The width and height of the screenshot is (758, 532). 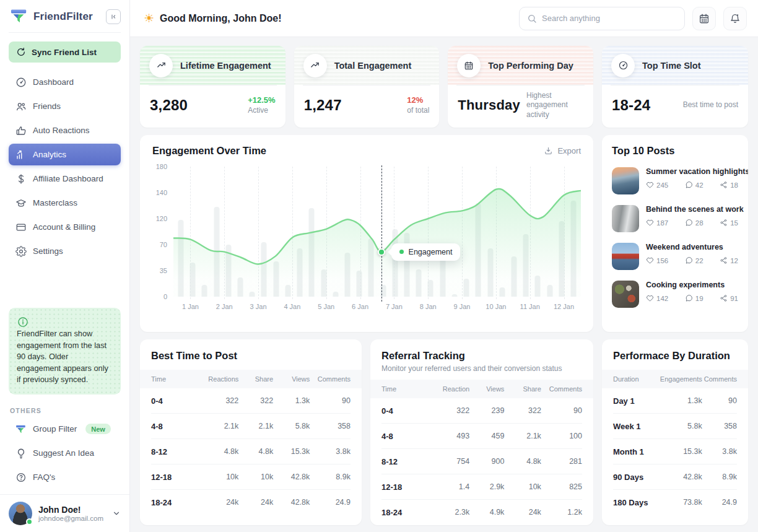 I want to click on x-tick-label: 5 Jan, so click(x=326, y=307).